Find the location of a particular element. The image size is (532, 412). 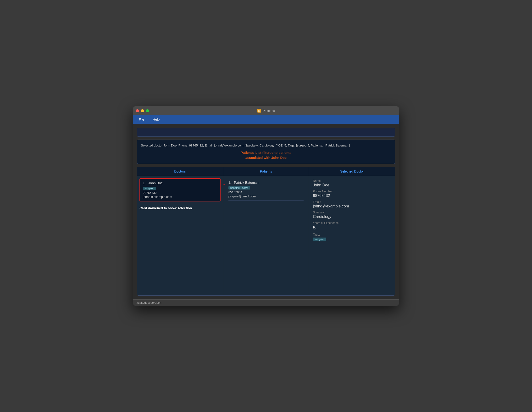

filter-notice-line2: associated with John Doe is located at coordinates (266, 158).